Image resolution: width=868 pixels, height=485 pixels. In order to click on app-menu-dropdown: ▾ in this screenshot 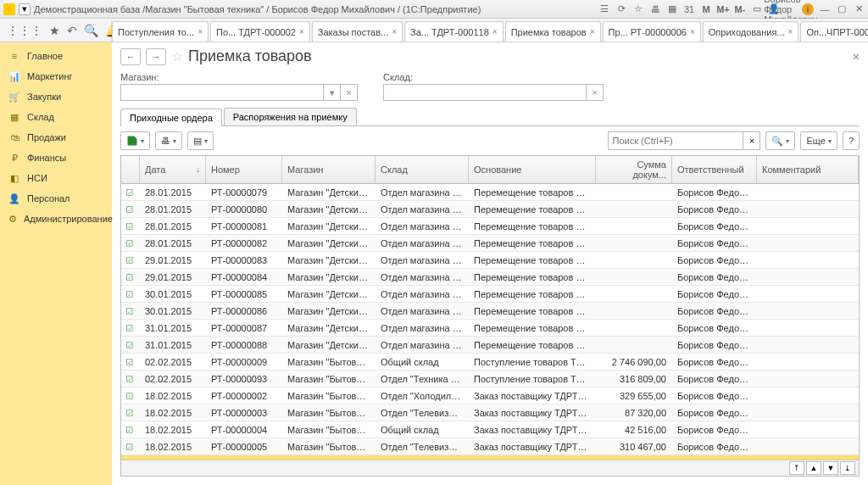, I will do `click(25, 9)`.